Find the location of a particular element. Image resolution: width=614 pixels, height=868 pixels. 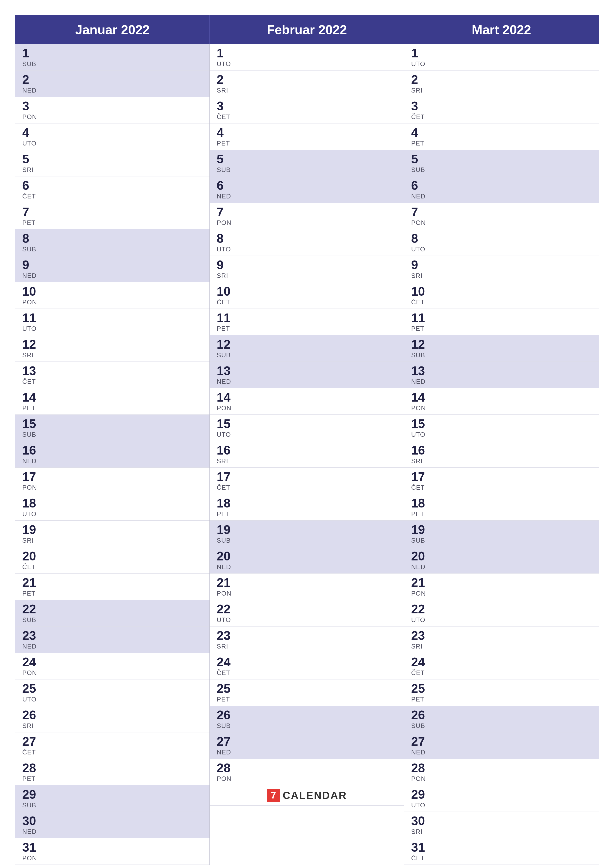

day-row-col2-31: 31ČET is located at coordinates (502, 851).